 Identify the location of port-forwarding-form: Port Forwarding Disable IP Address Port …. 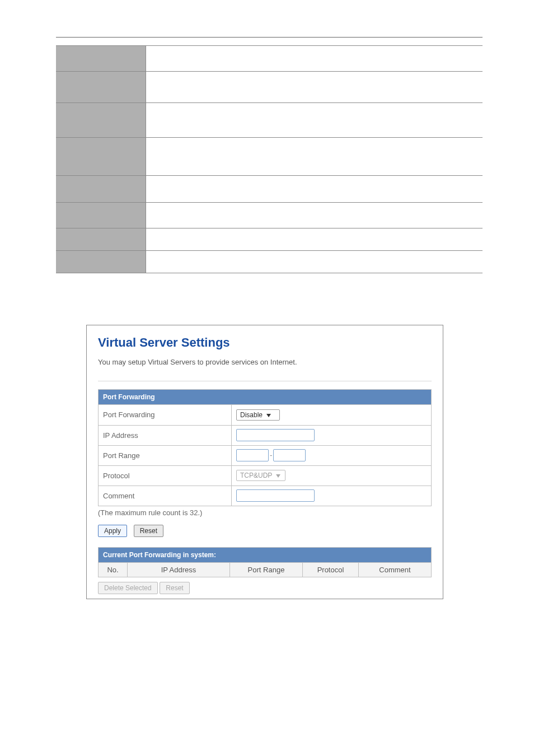
(265, 456).